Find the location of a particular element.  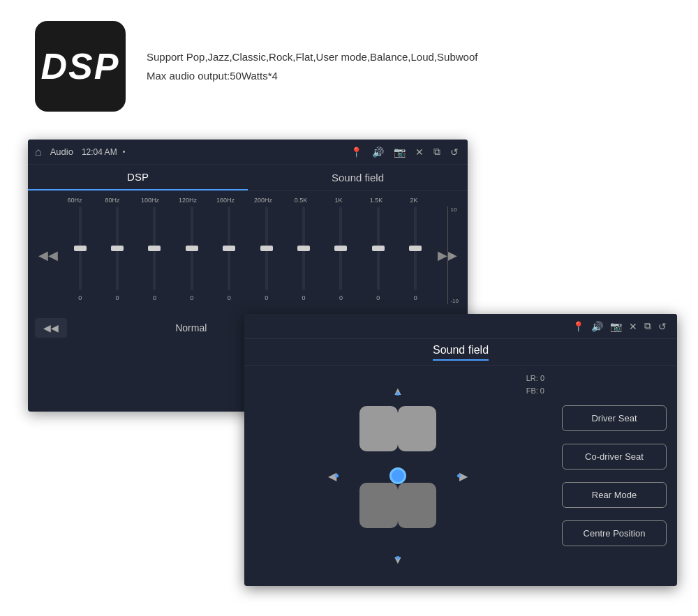

home-icon: ⌂ is located at coordinates (38, 152).